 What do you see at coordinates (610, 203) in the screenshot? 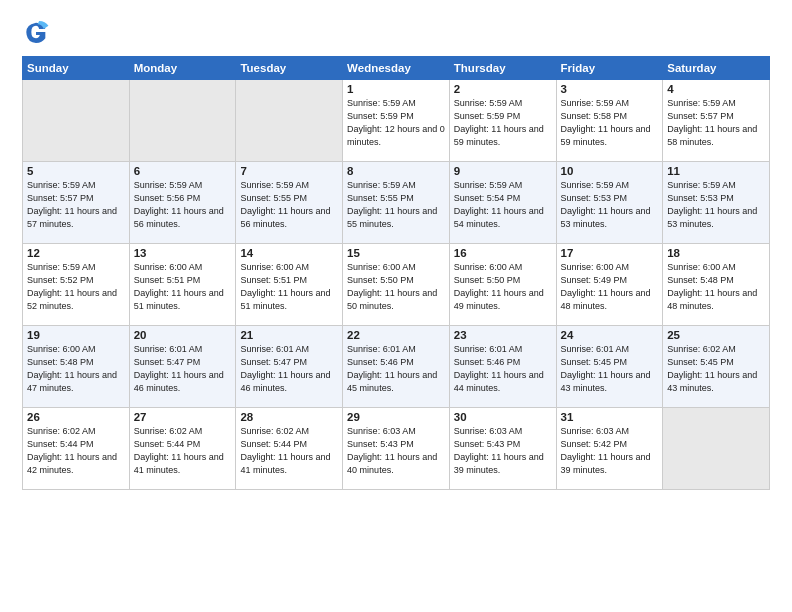
I see `calendar-cell: 10Sunrise: 5:59 AMSunset: 5:53 PMDayligh…` at bounding box center [610, 203].